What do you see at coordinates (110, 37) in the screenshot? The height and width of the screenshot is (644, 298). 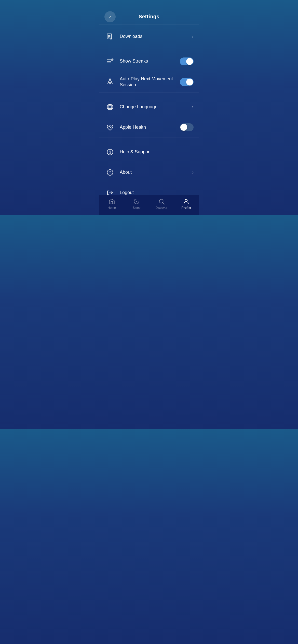 I see `download-icon` at bounding box center [110, 37].